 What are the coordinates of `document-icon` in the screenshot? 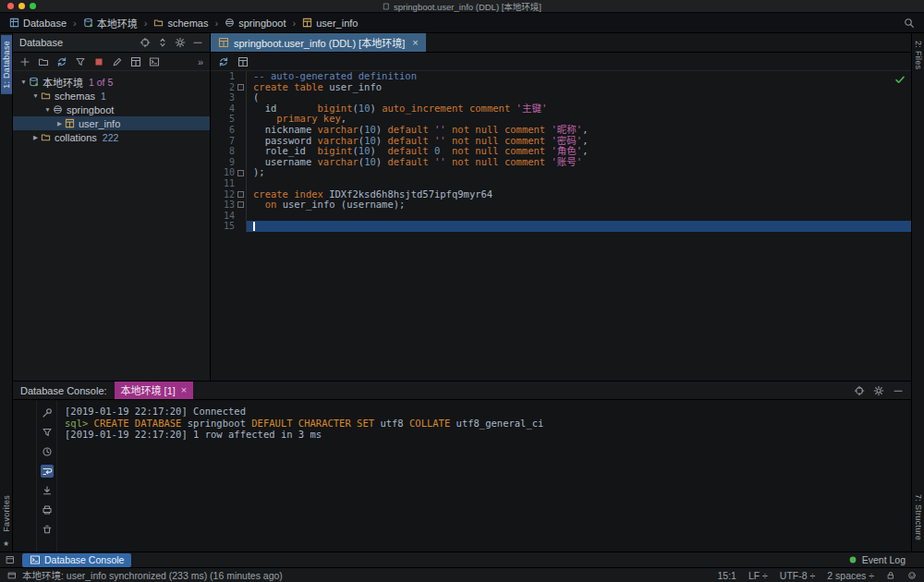 It's located at (386, 6).